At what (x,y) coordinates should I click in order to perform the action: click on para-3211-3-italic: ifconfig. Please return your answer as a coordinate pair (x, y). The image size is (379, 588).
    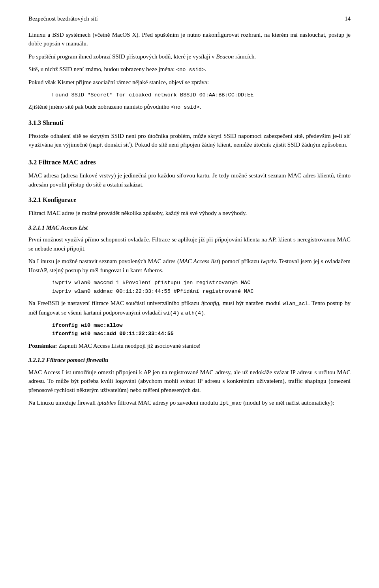
    Looking at the image, I should click on (210, 303).